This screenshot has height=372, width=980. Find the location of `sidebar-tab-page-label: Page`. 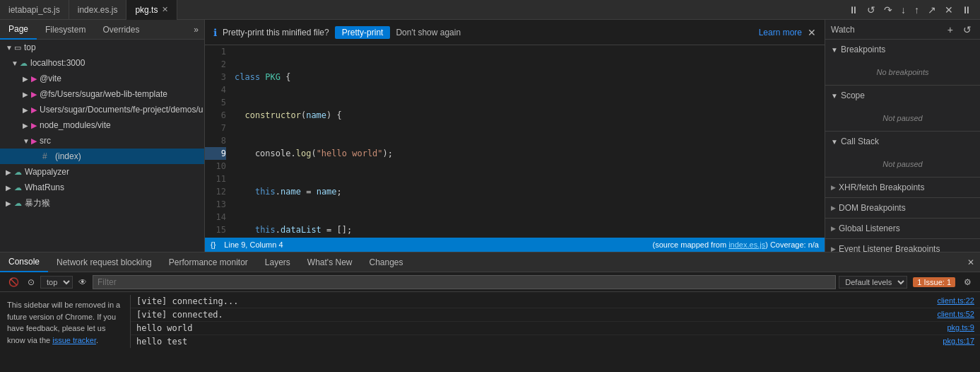

sidebar-tab-page-label: Page is located at coordinates (18, 29).